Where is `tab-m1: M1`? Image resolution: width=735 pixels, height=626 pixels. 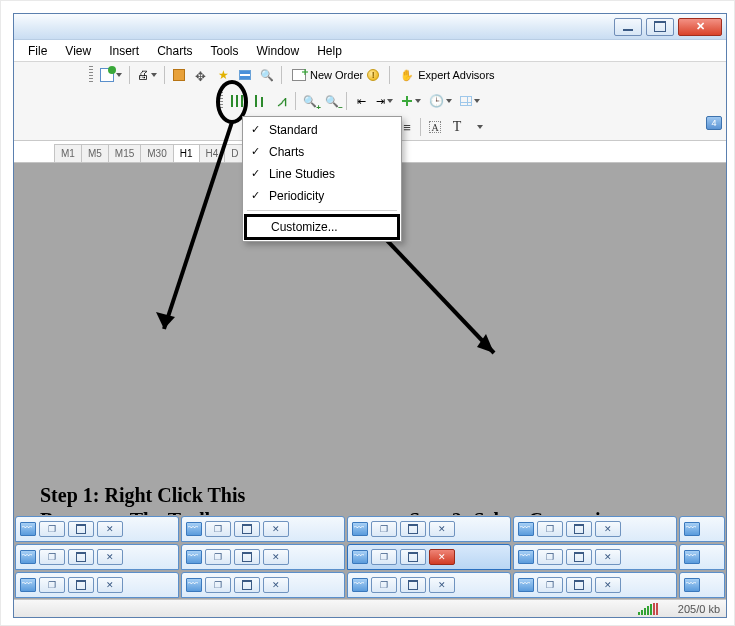
tab-m1: M1 is located at coordinates (68, 153).